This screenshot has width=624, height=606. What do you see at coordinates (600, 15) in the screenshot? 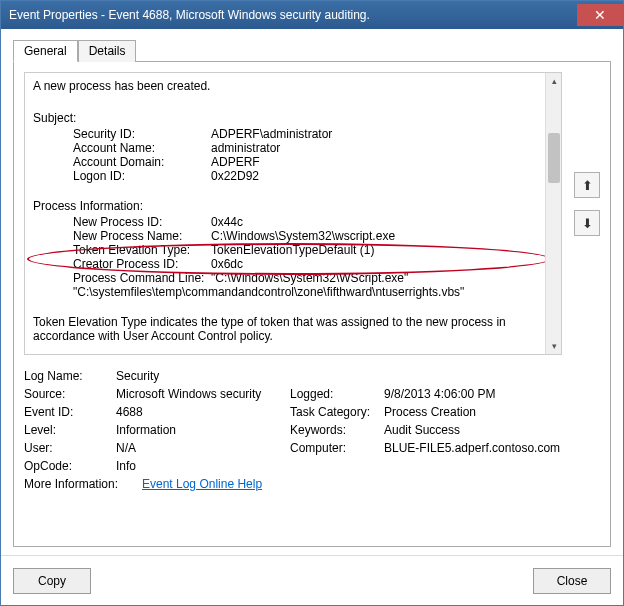
I see `close-window-button: ✕` at bounding box center [600, 15].